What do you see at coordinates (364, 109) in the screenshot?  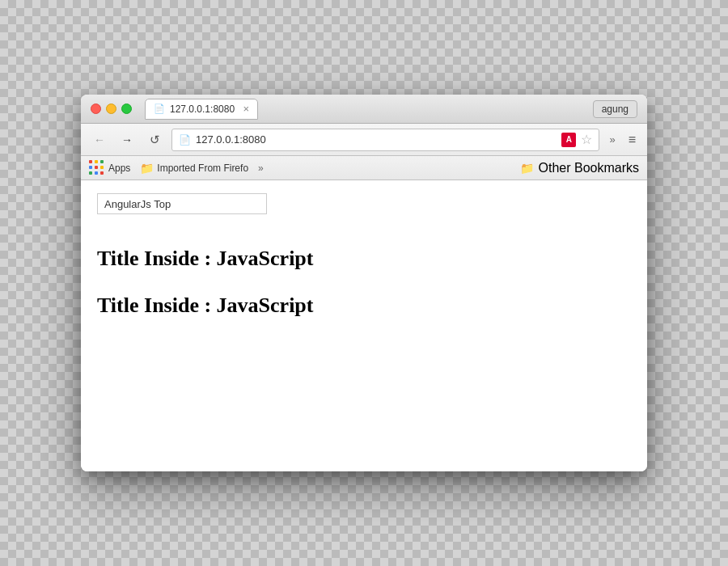 I see `title-bar: 📄 127.0.0.1:8080 × agung` at bounding box center [364, 109].